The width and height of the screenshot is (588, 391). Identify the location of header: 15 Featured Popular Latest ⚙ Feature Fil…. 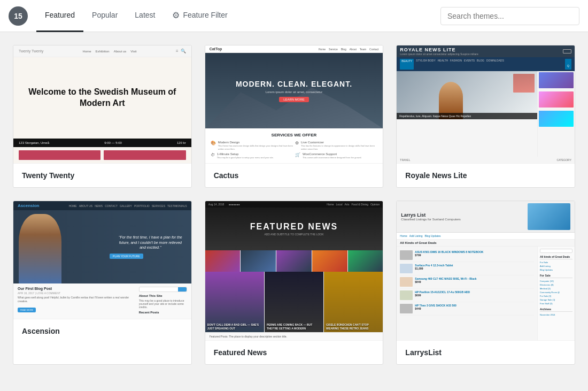
(294, 16).